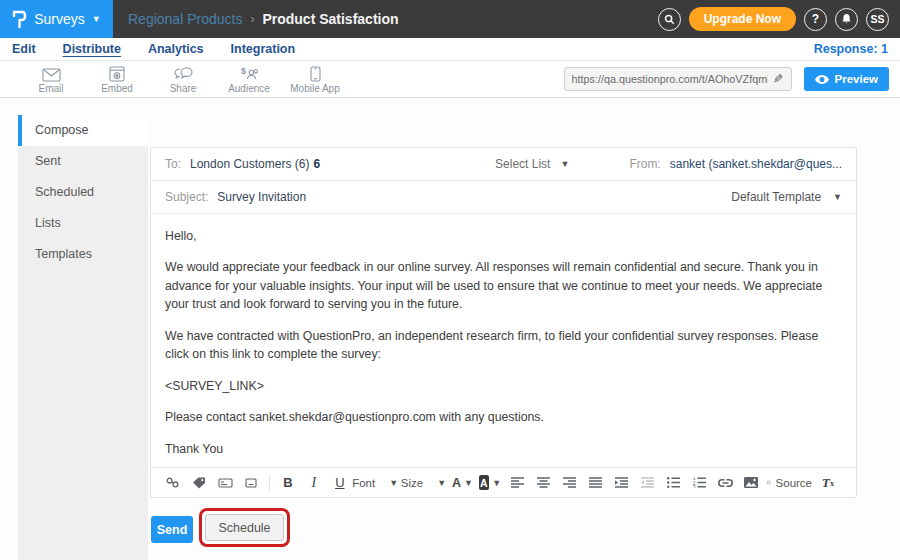  What do you see at coordinates (262, 197) in the screenshot?
I see `subject-input: Survey Invitation` at bounding box center [262, 197].